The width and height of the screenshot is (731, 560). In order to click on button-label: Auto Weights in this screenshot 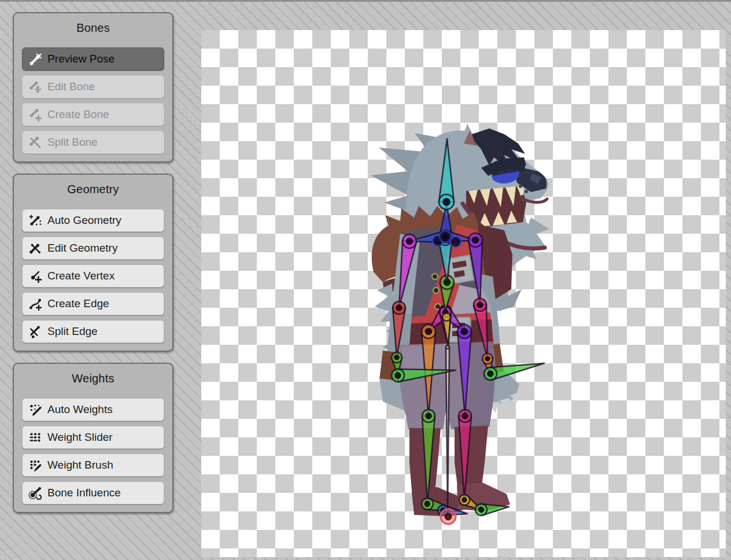, I will do `click(80, 410)`.